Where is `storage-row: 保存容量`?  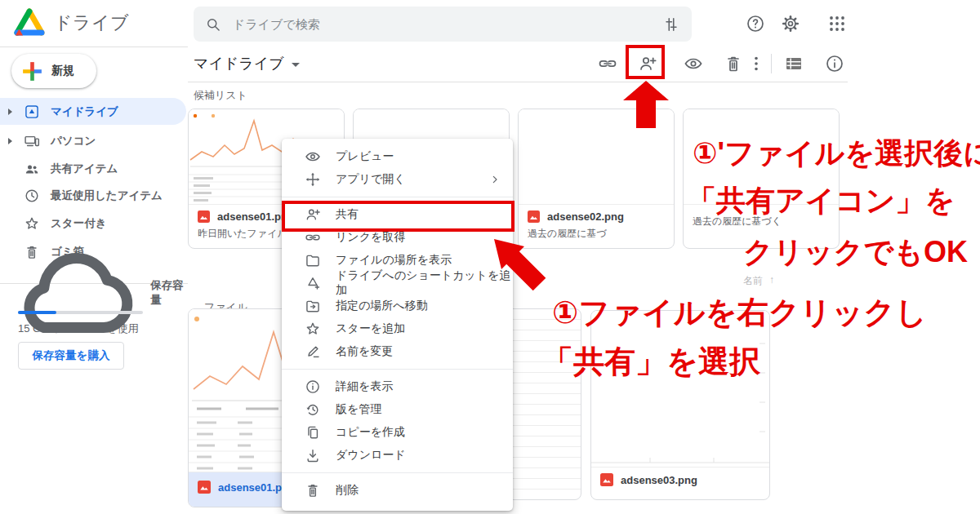 storage-row: 保存容量 is located at coordinates (93, 293).